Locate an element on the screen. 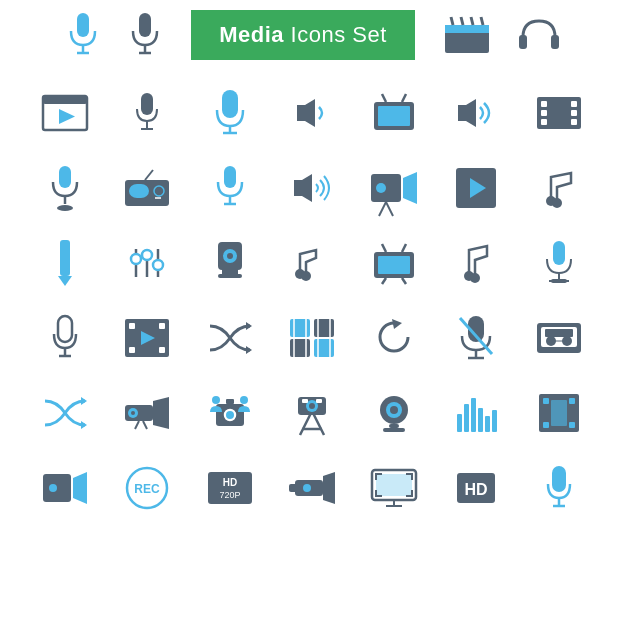 This screenshot has width=626, height=626. svg-text: HD is located at coordinates (229, 482).